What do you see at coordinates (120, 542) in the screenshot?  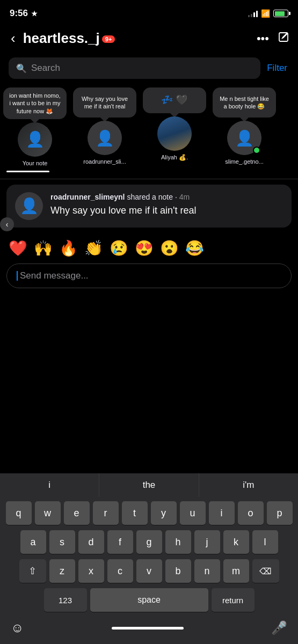 I see `key-f: f` at bounding box center [120, 542].